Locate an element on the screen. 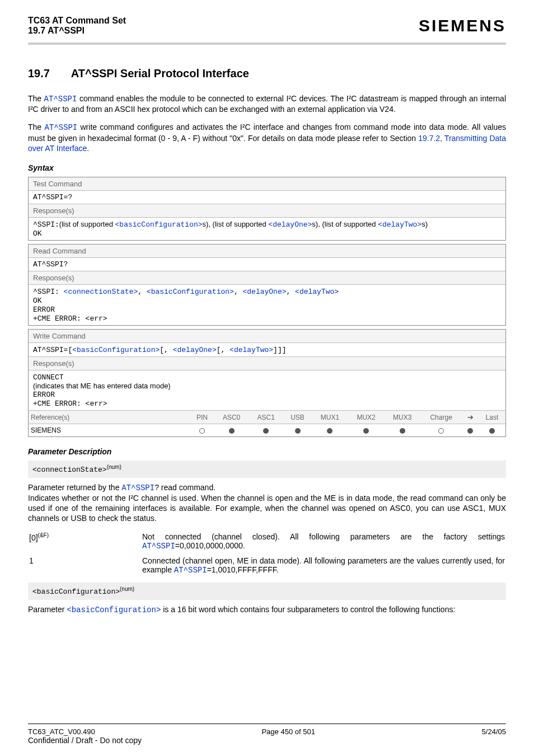 This screenshot has width=534, height=756. test-command: AT^SSPI=? is located at coordinates (267, 197).